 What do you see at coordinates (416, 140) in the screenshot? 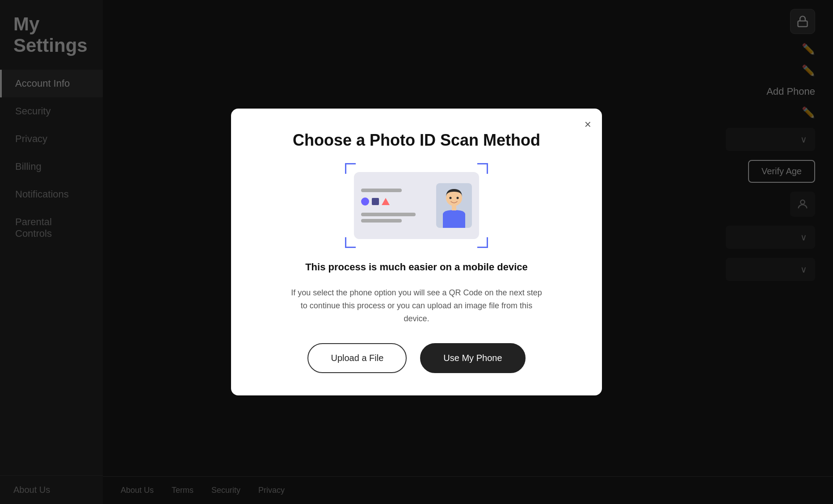
I see `modal-title: Choose a Photo ID Scan Method` at bounding box center [416, 140].